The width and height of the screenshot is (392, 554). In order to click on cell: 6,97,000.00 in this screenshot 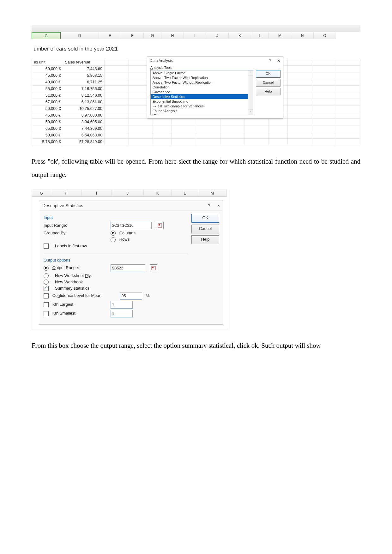, I will do `click(83, 115)`.